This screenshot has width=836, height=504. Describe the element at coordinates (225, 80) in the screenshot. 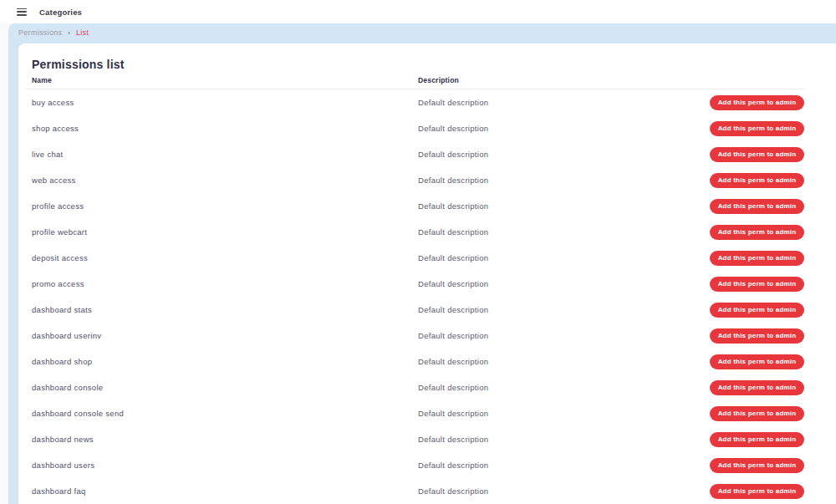

I see `column-header-name: Name` at that location.